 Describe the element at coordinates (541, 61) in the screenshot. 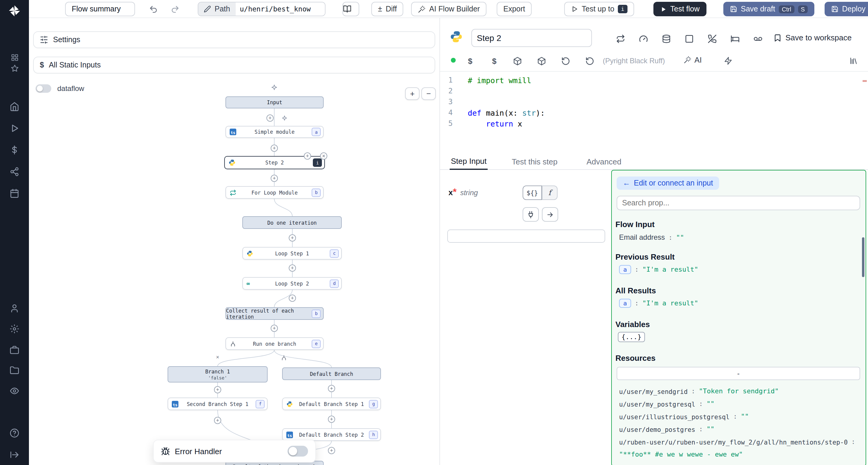

I see `package-lock-button` at that location.